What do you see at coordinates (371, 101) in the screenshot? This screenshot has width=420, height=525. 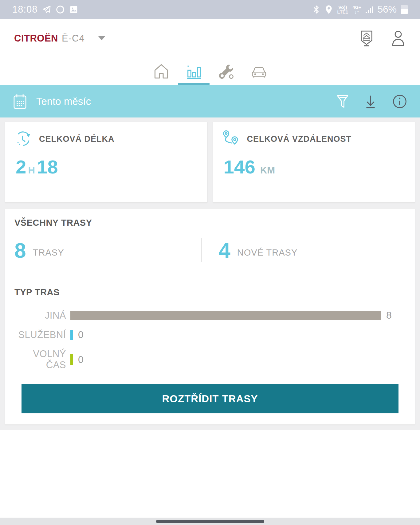 I see `download-icon` at bounding box center [371, 101].